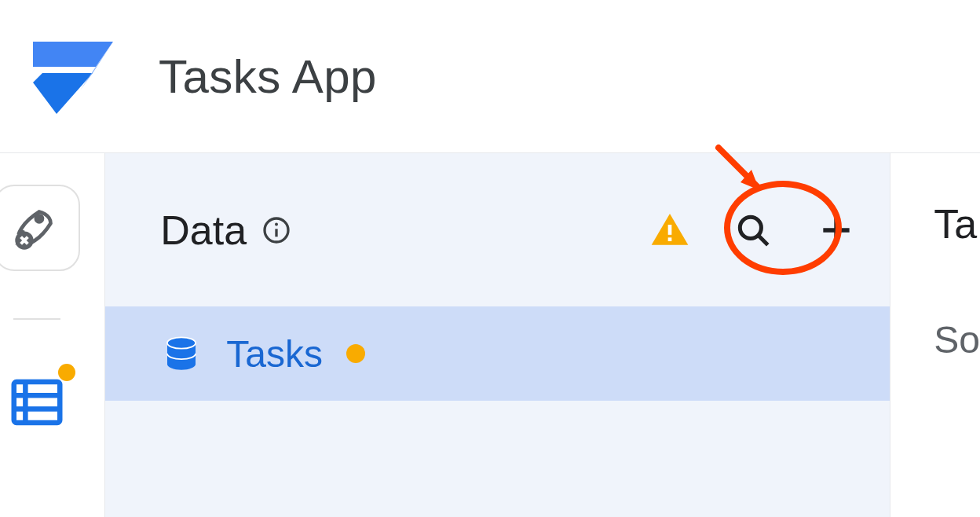 This screenshot has height=517, width=980. What do you see at coordinates (181, 354) in the screenshot?
I see `database-icon` at bounding box center [181, 354].